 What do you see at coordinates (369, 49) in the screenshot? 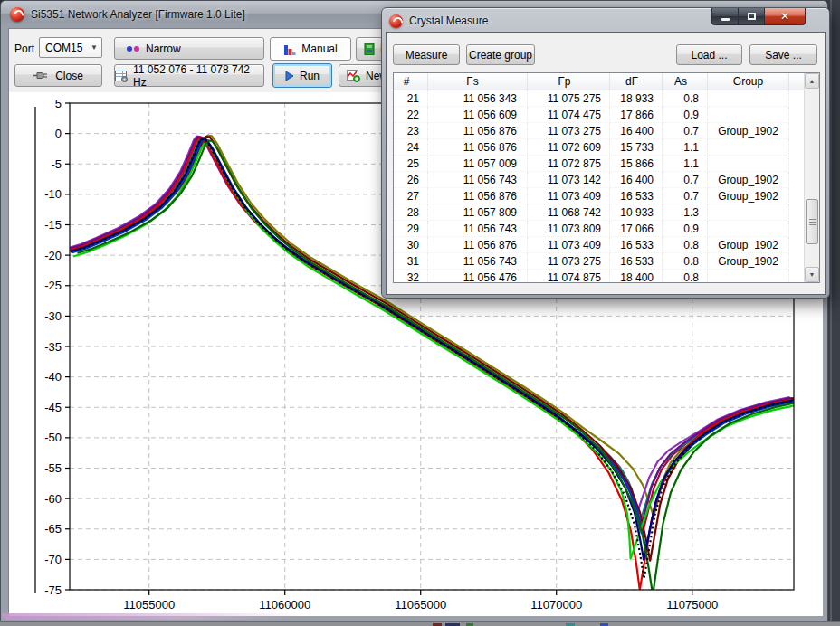
I see `film-strip-icon` at bounding box center [369, 49].